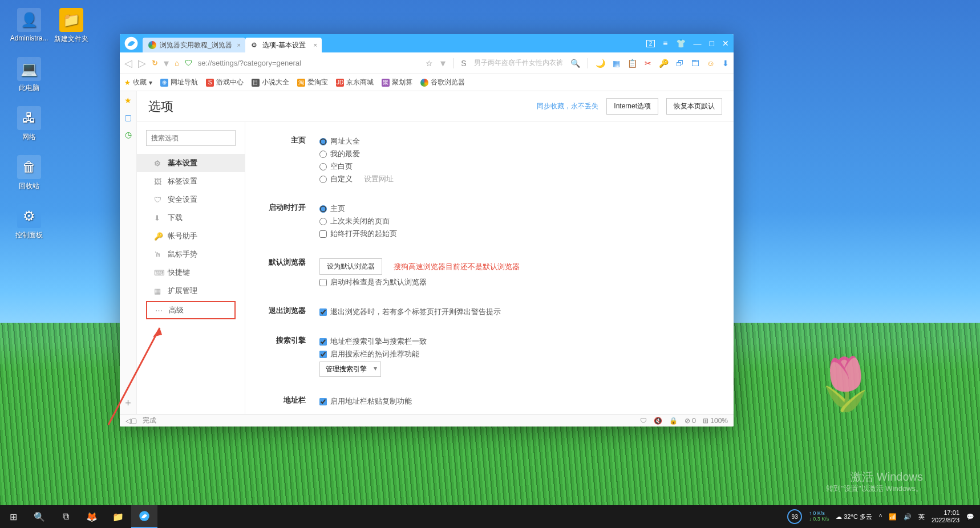 Image resolution: width=980 pixels, height=528 pixels. I want to click on checkbox-exit-warn: 退出浏览器时，若有多个标签页打开则弹出警告提示, so click(527, 312).